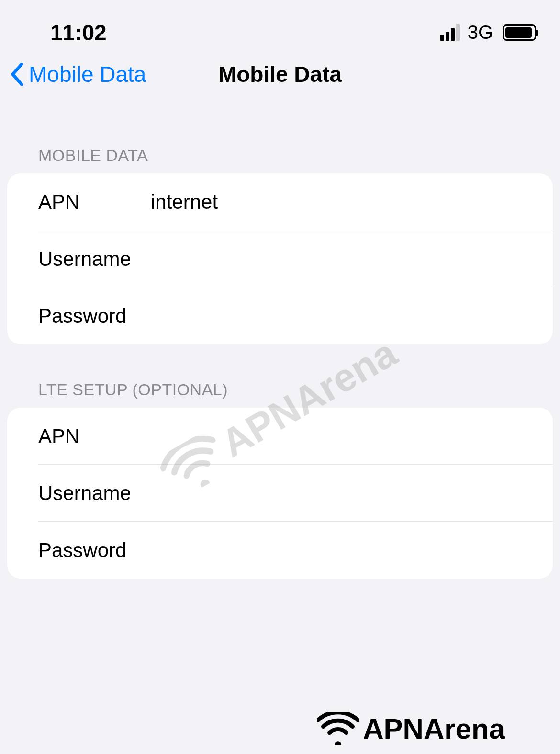 The height and width of the screenshot is (754, 560). What do you see at coordinates (280, 74) in the screenshot?
I see `page-title: Mobile Data` at bounding box center [280, 74].